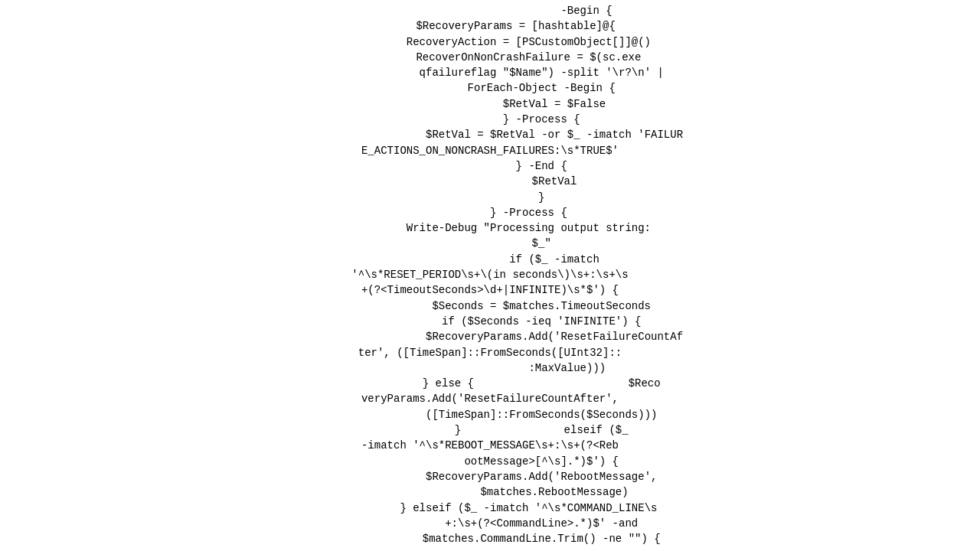 The height and width of the screenshot is (551, 980). Describe the element at coordinates (490, 430) in the screenshot. I see `code-line: } elseif ($_` at that location.